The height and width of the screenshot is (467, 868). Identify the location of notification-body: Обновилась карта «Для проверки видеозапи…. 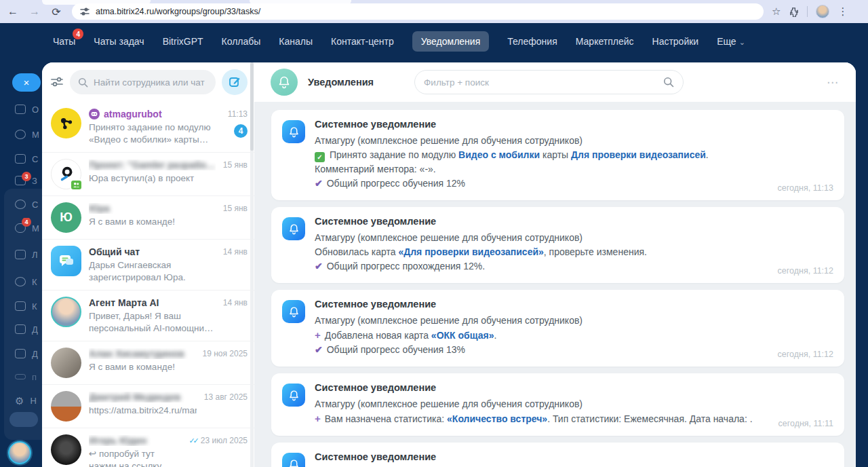
(542, 259).